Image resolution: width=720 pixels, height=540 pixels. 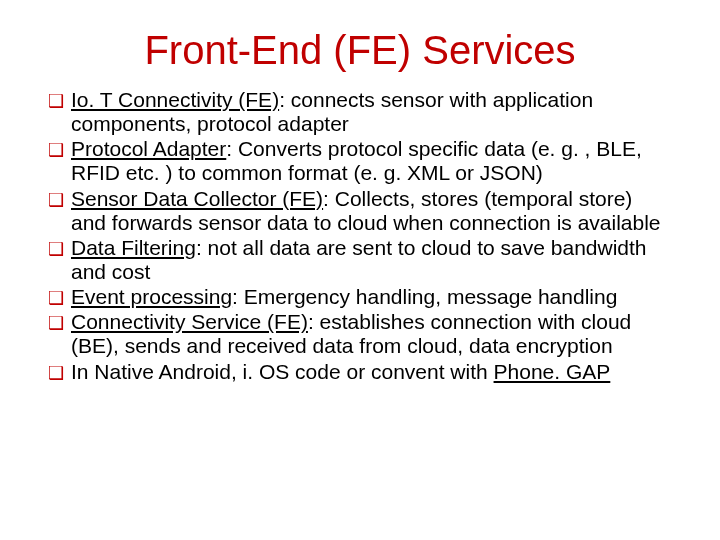 I want to click on list-item-link: Phone. GAP, so click(x=552, y=372).